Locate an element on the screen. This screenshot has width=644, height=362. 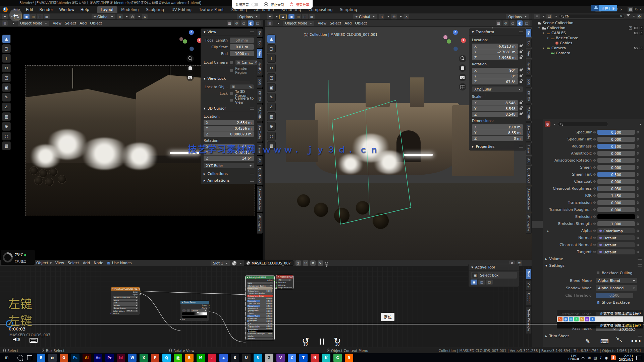
colorramp-node: ▾ColorRamp Color Alpha + − Linear Fac is located at coordinates (195, 311).